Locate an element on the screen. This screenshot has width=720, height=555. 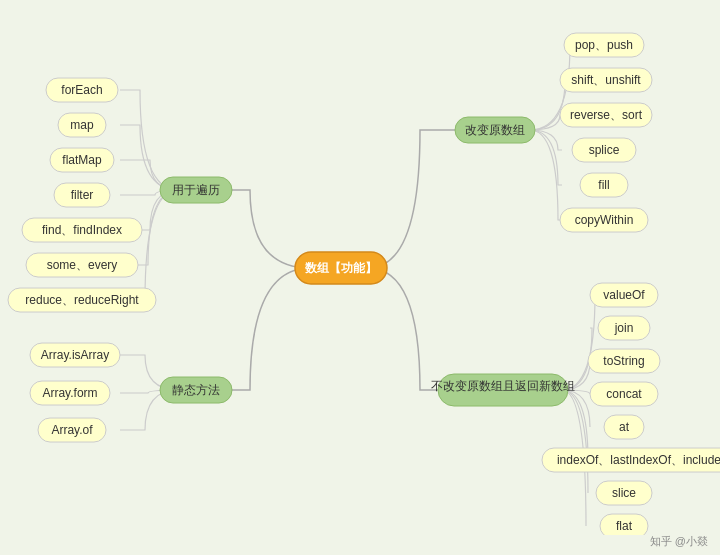
node-reduce-reduceRight: reduce、reduceRight is located at coordinates (82, 300).